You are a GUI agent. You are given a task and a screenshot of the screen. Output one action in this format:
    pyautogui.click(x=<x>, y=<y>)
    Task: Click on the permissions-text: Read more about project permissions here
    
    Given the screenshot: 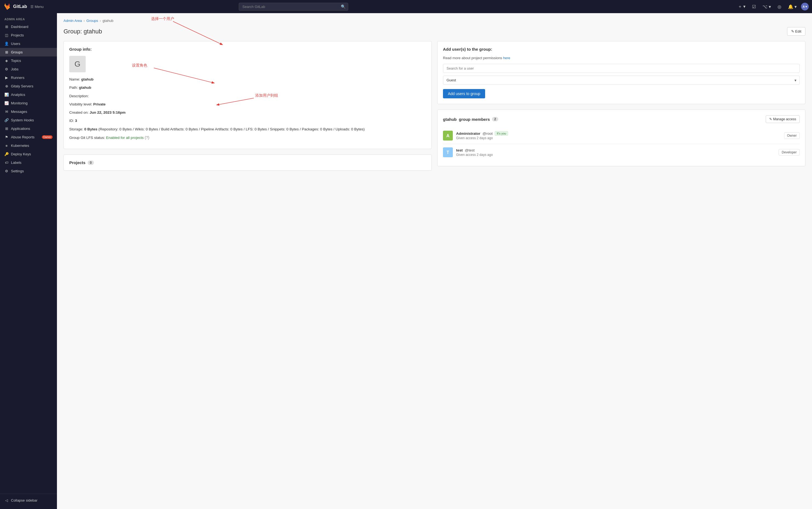 What is the action you would take?
    pyautogui.click(x=621, y=58)
    